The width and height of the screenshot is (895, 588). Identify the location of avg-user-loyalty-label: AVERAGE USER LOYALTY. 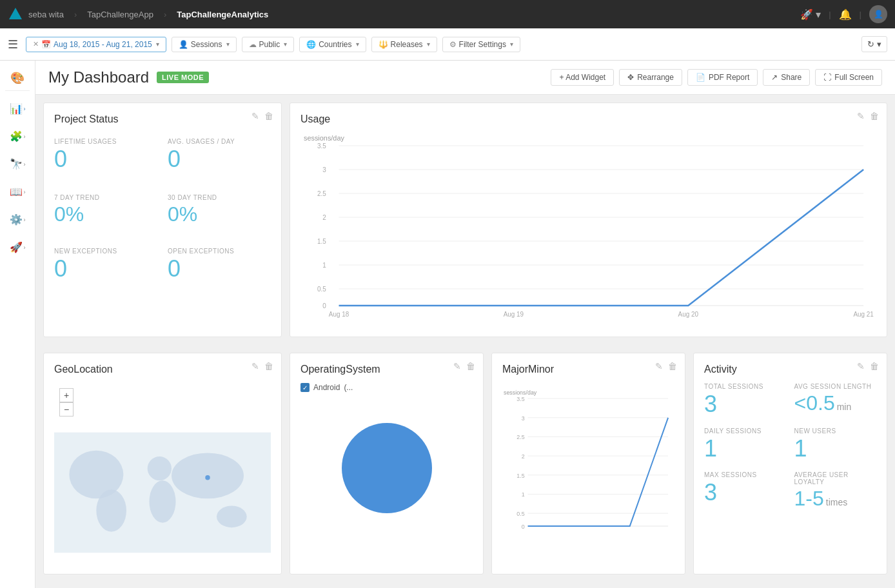
(836, 478).